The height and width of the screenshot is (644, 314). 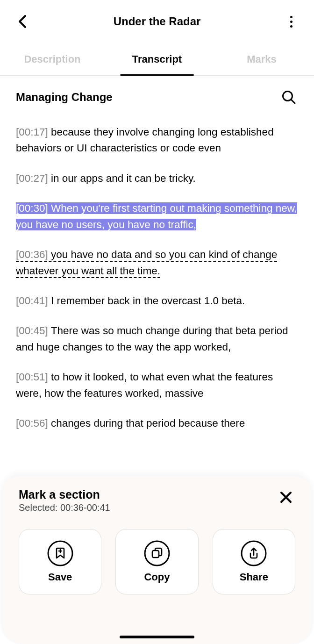 I want to click on sheet-subtitle: Selected: 00:36-00:41, so click(x=64, y=508).